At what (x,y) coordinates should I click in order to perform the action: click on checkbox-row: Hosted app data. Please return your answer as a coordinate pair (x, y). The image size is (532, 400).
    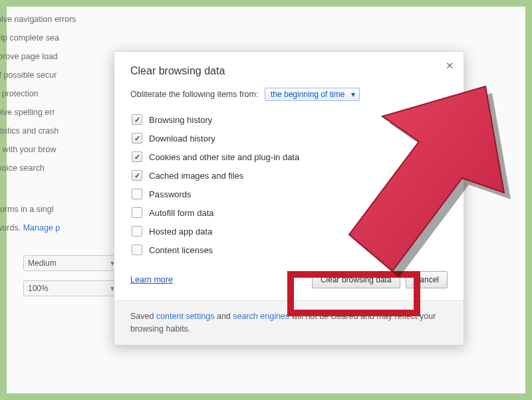
    Looking at the image, I should click on (290, 231).